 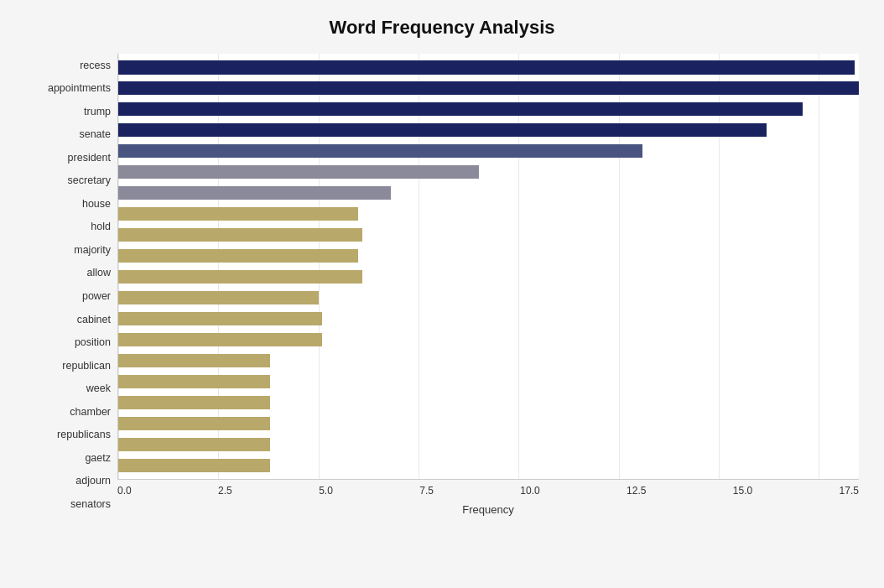 I want to click on y-label: cabinet, so click(x=68, y=320).